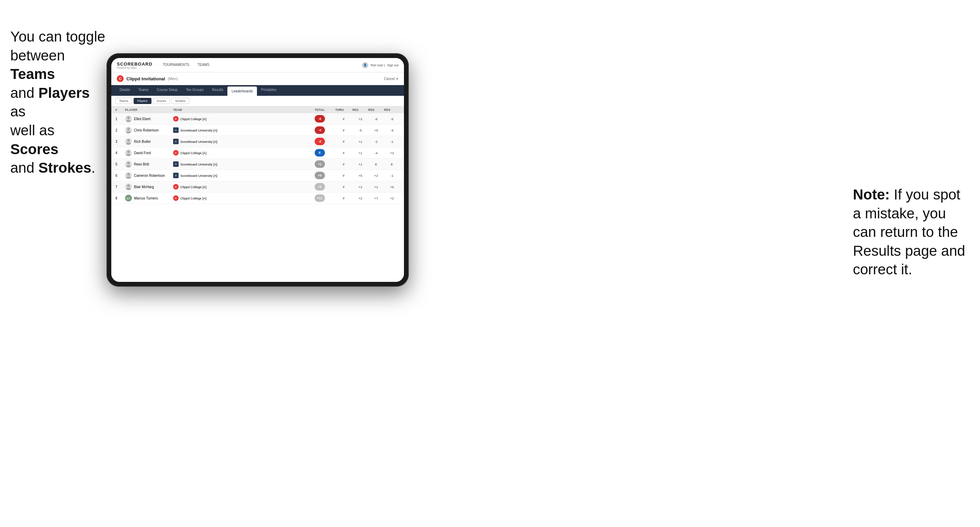 The width and height of the screenshot is (980, 527). I want to click on player-rank: 5, so click(120, 164).